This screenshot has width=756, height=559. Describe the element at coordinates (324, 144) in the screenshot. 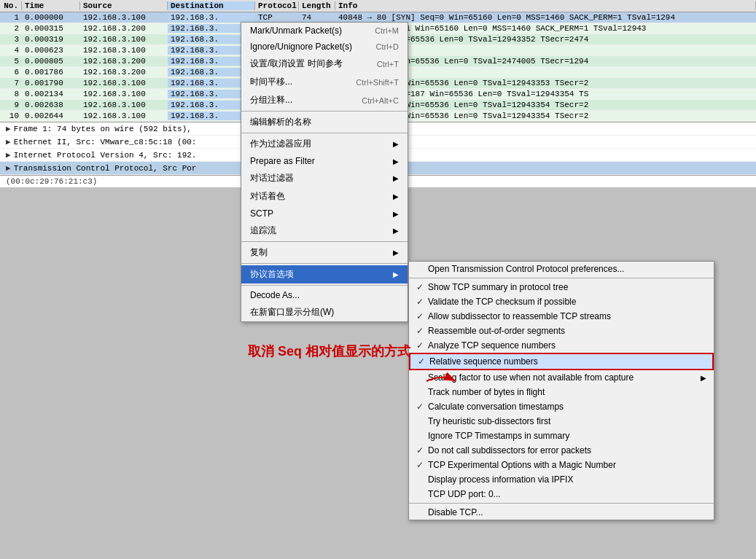

I see `menu-item: 作为过滤器应用▶` at that location.